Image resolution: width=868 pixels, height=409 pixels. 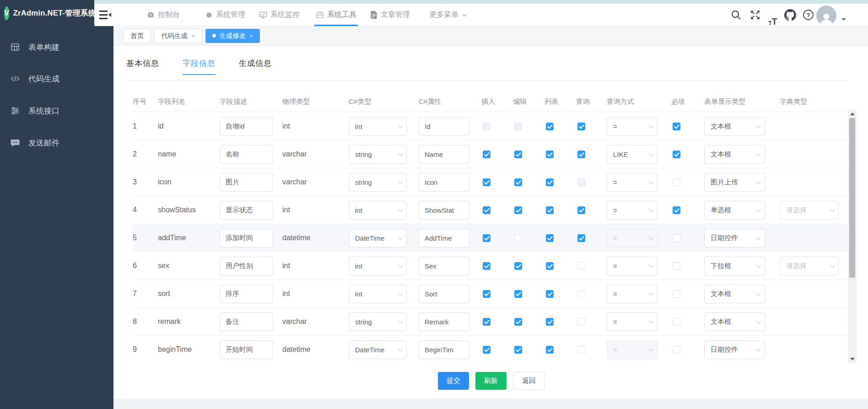 I want to click on scroll-up-arrow-icon, so click(x=852, y=113).